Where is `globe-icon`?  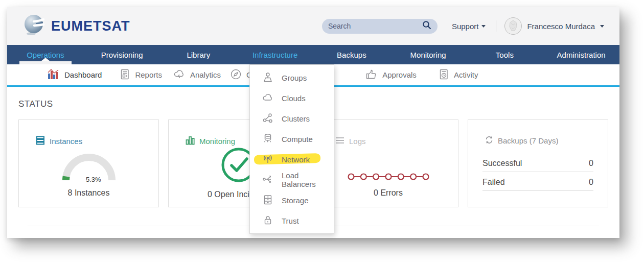 globe-icon is located at coordinates (34, 26).